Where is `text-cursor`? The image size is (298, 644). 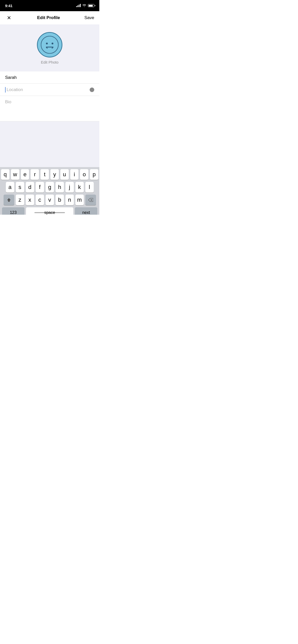
text-cursor is located at coordinates (5, 90).